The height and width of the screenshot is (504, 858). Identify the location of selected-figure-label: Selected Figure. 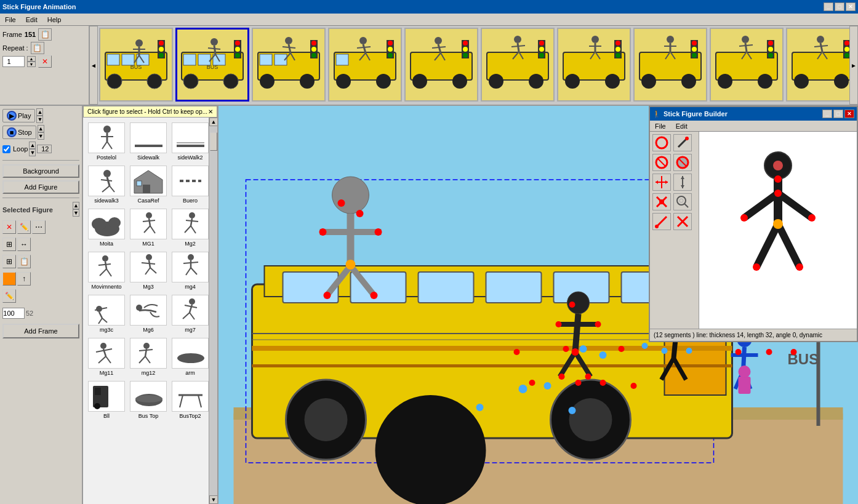
(28, 210).